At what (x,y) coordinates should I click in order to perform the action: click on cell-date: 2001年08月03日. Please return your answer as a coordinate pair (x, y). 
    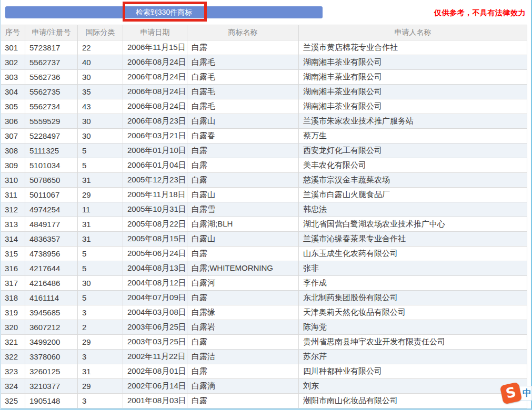
    Looking at the image, I should click on (155, 401).